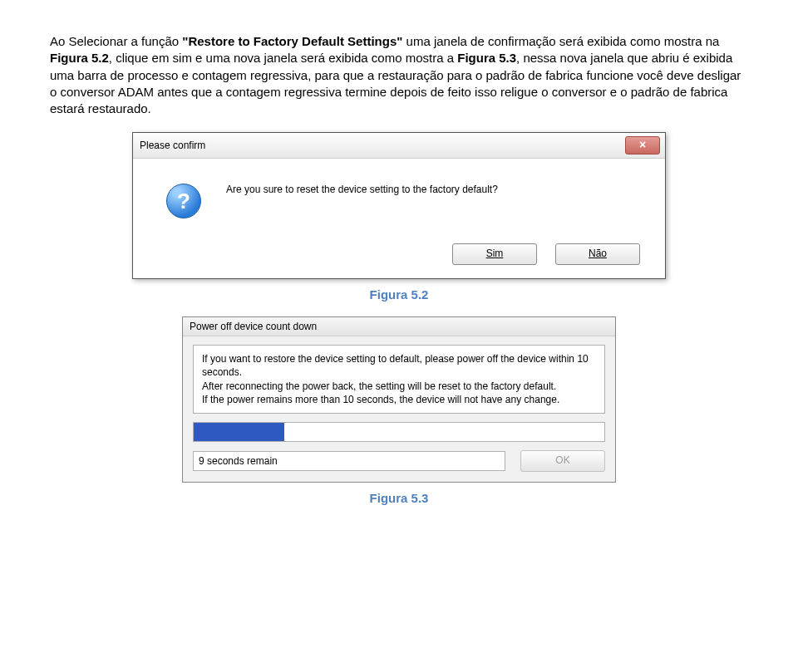 The height and width of the screenshot is (672, 798). Describe the element at coordinates (399, 400) in the screenshot. I see `countdown-dialog: Power off device count down If you want …` at that location.